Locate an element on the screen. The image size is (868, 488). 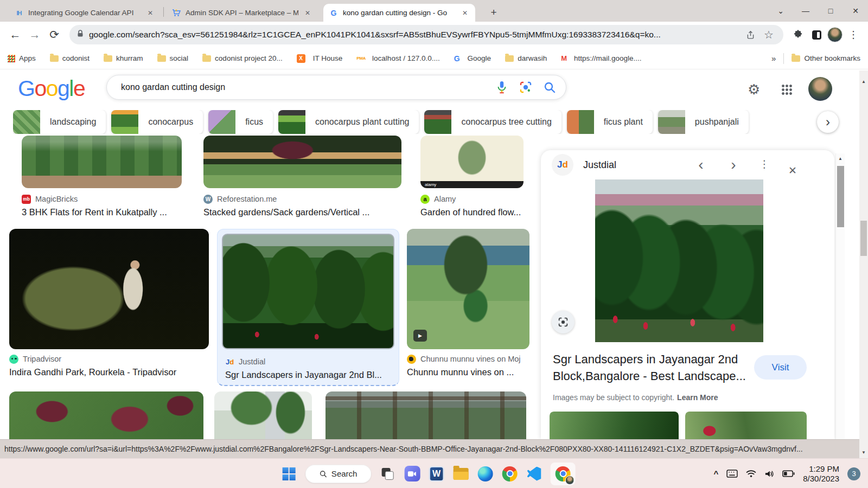
selected-result-image is located at coordinates (308, 292).